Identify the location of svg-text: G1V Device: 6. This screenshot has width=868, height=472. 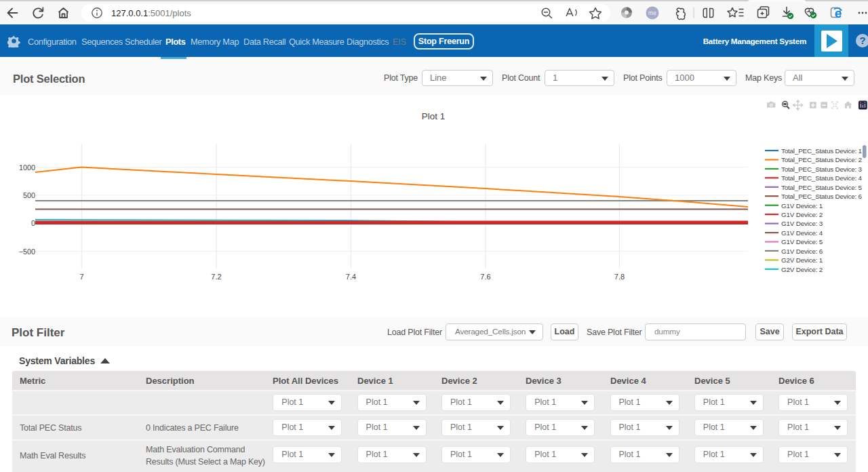
(802, 251).